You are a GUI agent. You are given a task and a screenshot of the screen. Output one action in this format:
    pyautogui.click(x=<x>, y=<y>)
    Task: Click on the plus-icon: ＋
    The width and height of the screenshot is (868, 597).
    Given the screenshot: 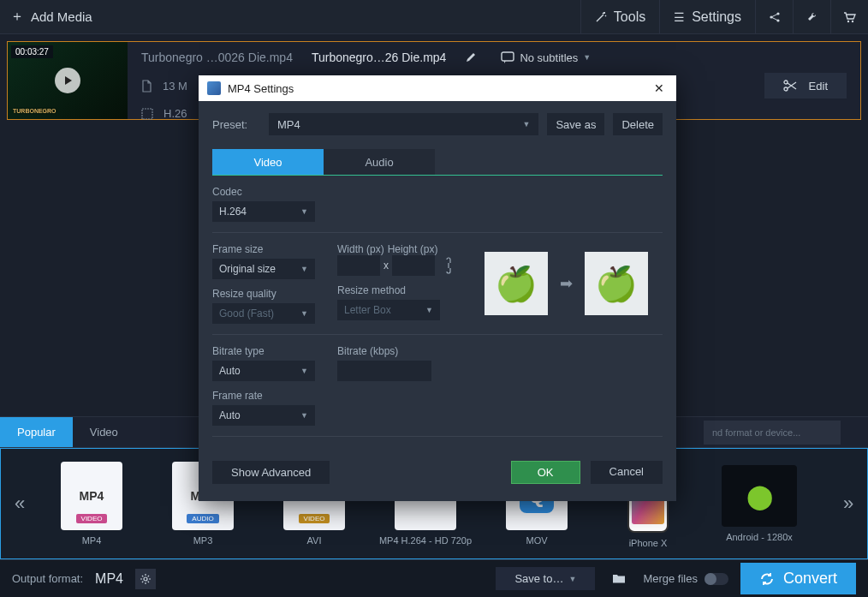 What is the action you would take?
    pyautogui.click(x=17, y=17)
    